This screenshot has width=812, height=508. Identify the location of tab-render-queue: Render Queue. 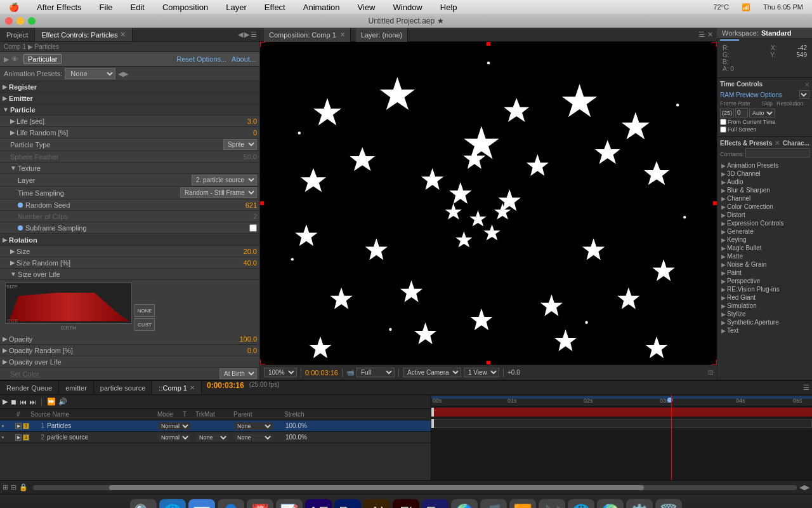
(29, 387).